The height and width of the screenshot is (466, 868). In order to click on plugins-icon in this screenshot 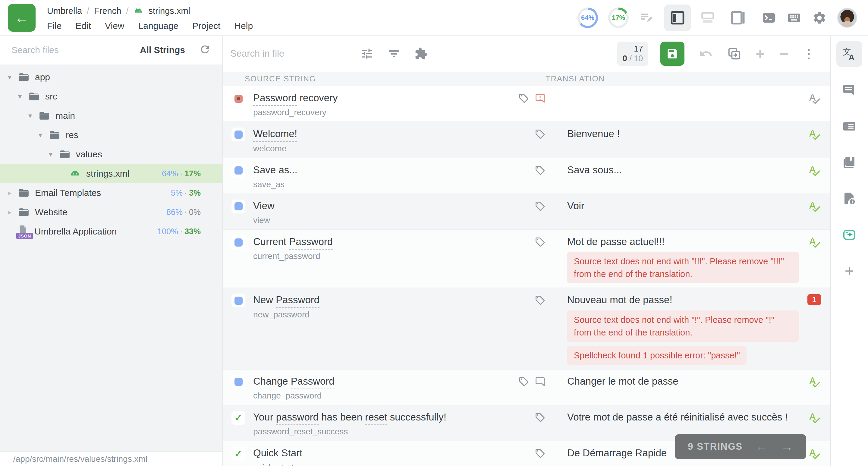, I will do `click(421, 54)`.